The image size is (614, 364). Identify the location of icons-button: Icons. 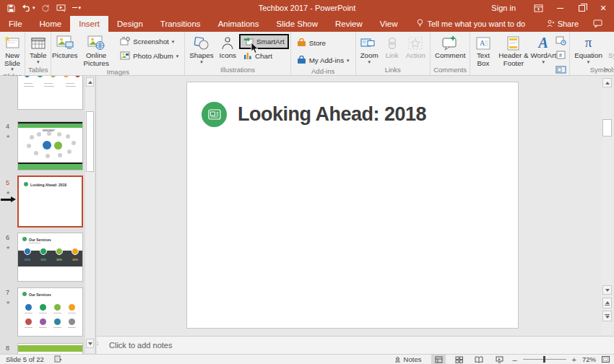
(228, 46).